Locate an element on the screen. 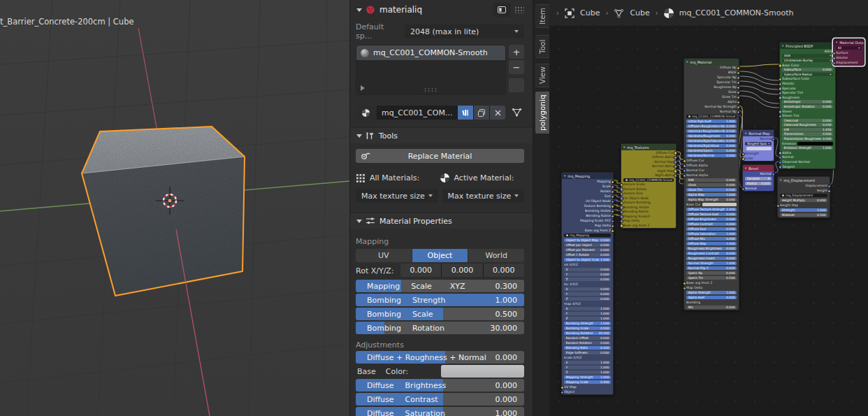 The height and width of the screenshot is (416, 868). diffuse-saturation-slider: Diffuse Saturation 1.000 is located at coordinates (440, 411).